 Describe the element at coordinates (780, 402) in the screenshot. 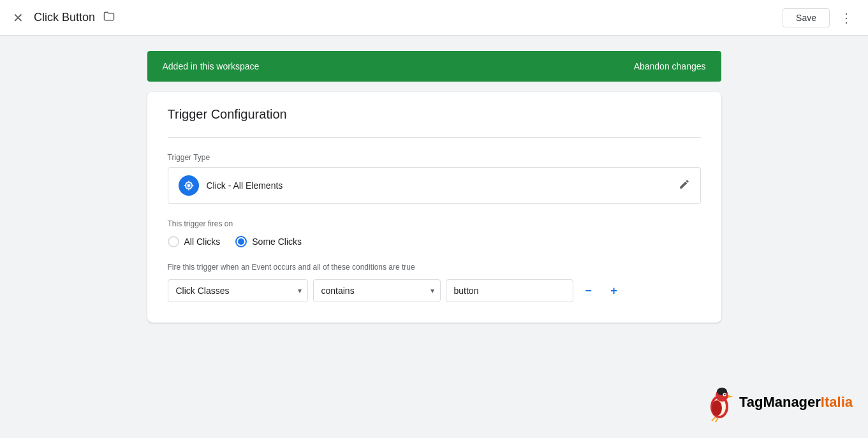

I see `logo-black-text: TagManager` at that location.